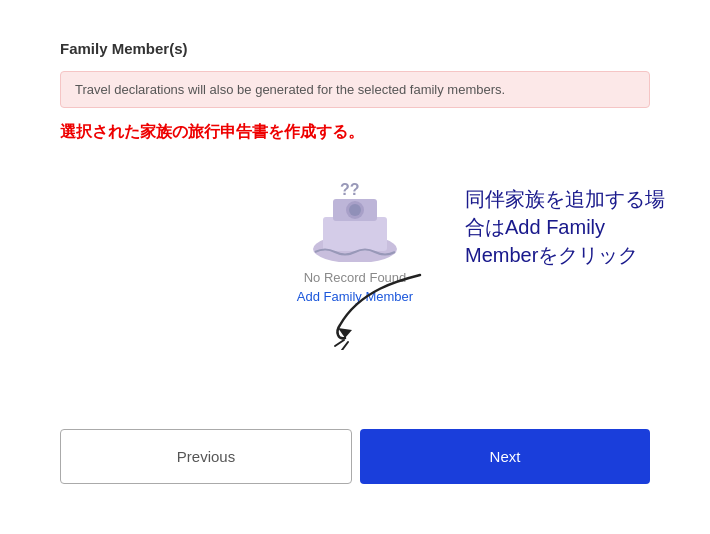 This screenshot has height=534, width=710. I want to click on annotation-arrow, so click(390, 310).